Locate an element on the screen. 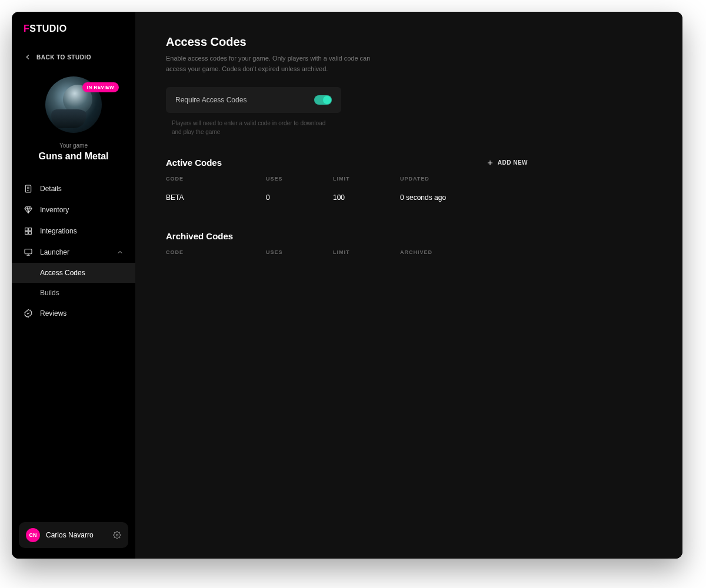 This screenshot has width=706, height=588. sidebar-subitem-builds: Builds is located at coordinates (74, 293).